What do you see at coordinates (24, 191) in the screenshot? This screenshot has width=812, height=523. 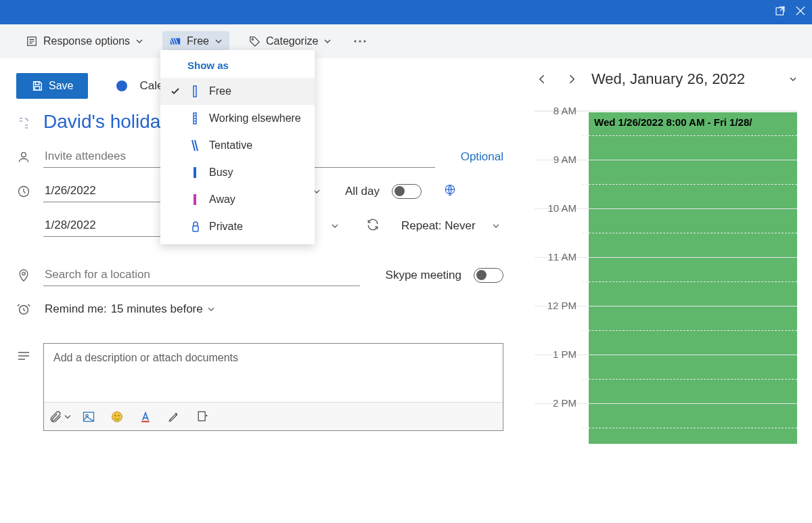 I see `clock-icon` at bounding box center [24, 191].